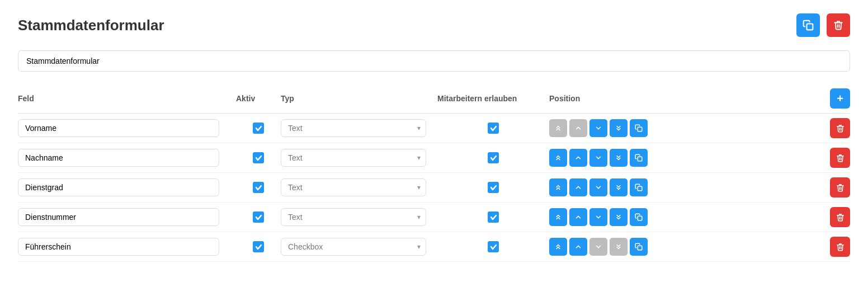 Image resolution: width=868 pixels, height=282 pixels. What do you see at coordinates (840, 98) in the screenshot?
I see `add-row-button: +` at bounding box center [840, 98].